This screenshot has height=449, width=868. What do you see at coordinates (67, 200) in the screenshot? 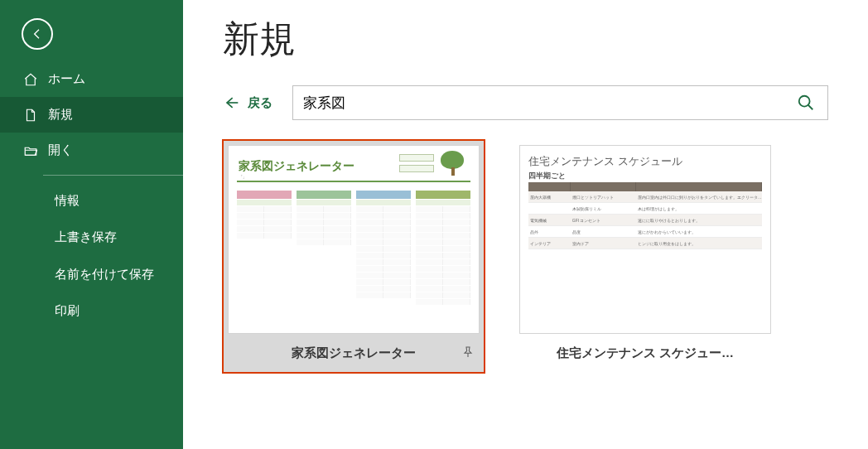
I see `sidebar-item-label: 情報` at bounding box center [67, 200].